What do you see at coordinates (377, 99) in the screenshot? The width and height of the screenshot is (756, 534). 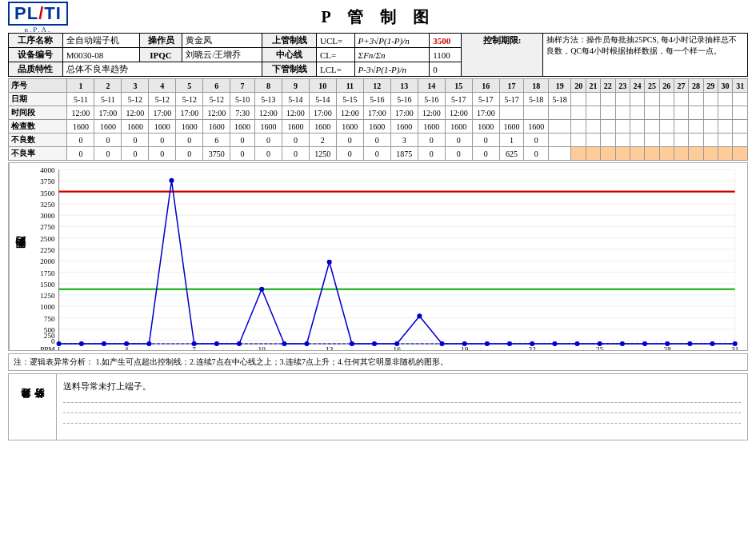 I see `date-12: 5-16` at bounding box center [377, 99].